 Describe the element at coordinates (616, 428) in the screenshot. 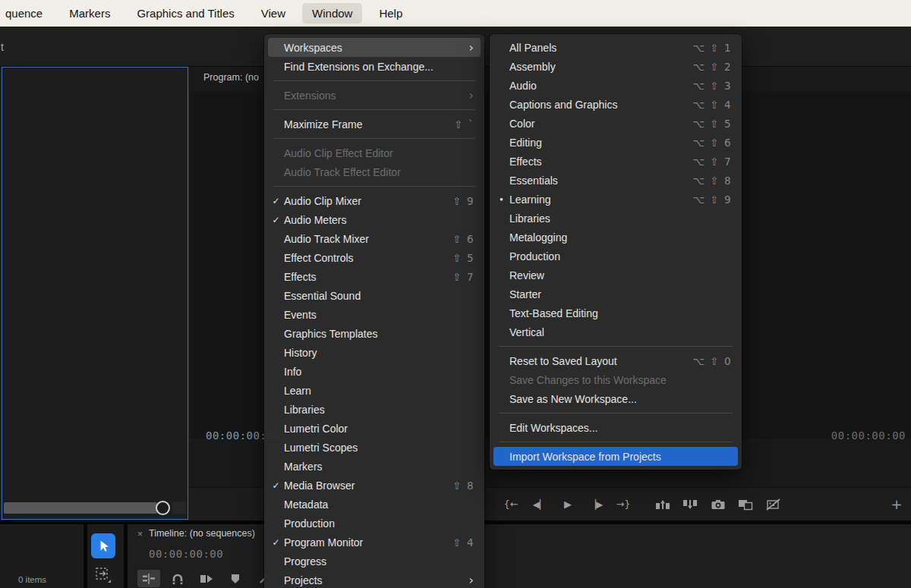

I see `menu-item-edit-workspaces: Edit Workspaces...` at that location.